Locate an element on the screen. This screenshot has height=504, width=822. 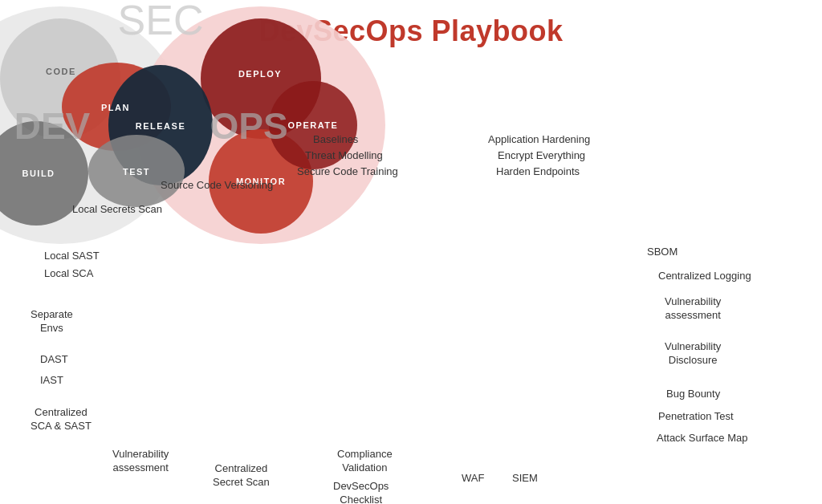
compliance-validation-label: ComplianceValidation is located at coordinates (364, 461).